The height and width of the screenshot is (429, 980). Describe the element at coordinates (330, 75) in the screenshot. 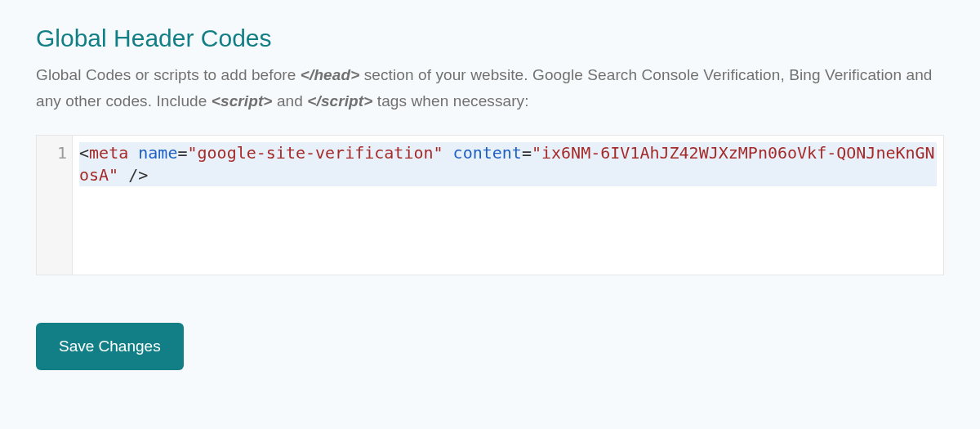

I see `inline-code-head: </head>` at that location.